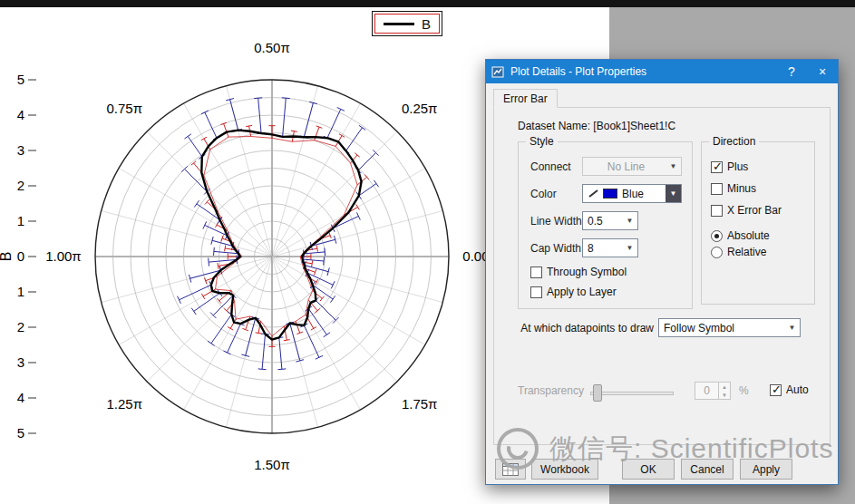 The height and width of the screenshot is (504, 855). I want to click on svg-text: 1.50π, so click(272, 464).